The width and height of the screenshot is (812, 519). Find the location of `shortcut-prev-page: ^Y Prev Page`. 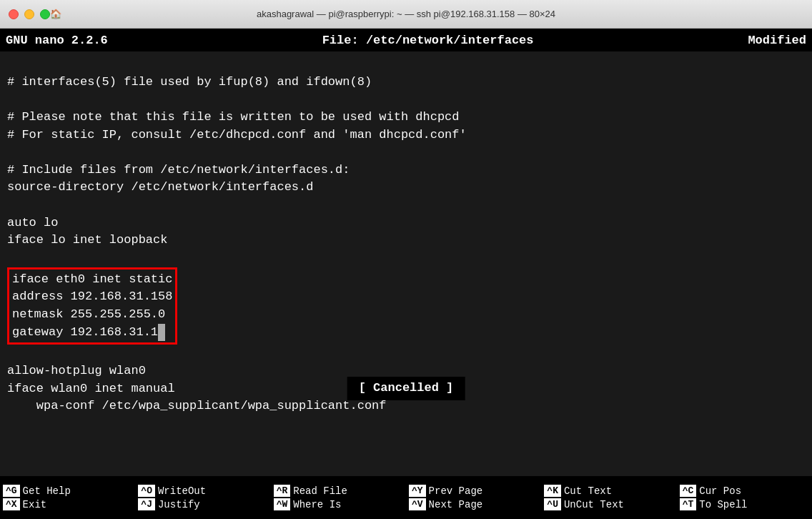

shortcut-prev-page: ^Y Prev Page is located at coordinates (446, 490).